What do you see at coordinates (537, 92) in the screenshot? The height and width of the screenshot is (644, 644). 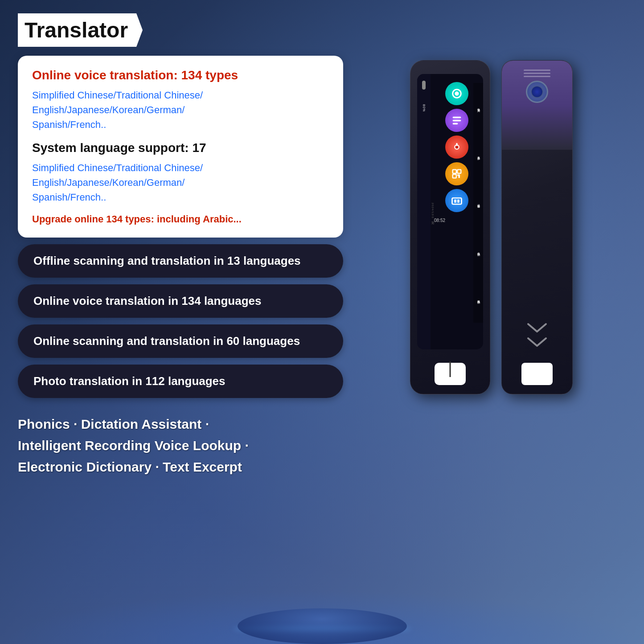 I see `camera-lens` at bounding box center [537, 92].